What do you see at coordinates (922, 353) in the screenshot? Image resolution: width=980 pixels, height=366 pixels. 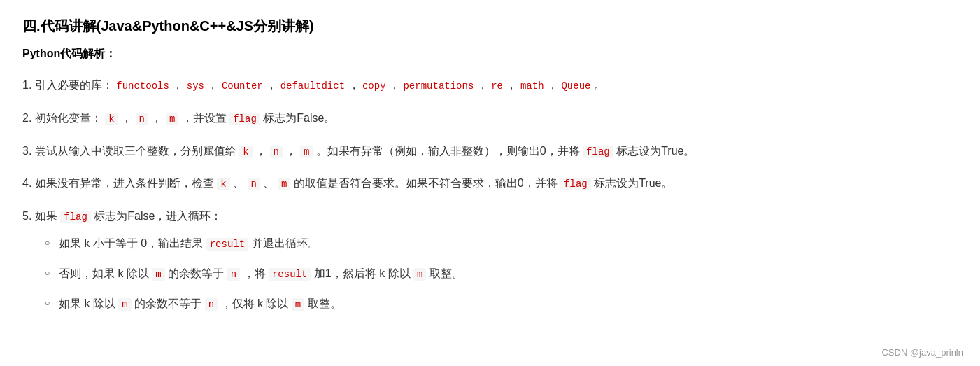 I see `csdn-watermark: CSDN @java_prinln` at bounding box center [922, 353].